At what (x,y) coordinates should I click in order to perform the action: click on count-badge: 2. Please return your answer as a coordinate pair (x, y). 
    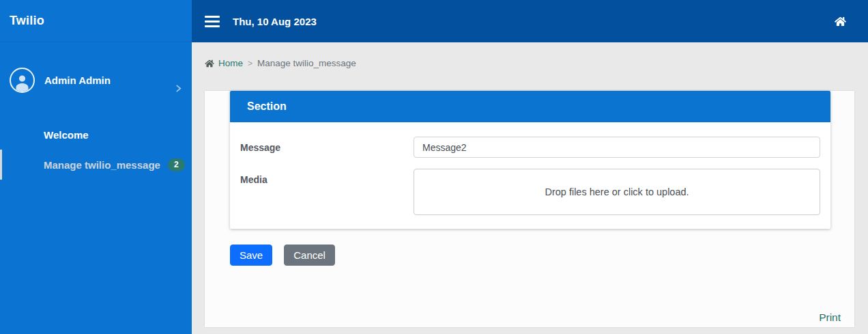
    Looking at the image, I should click on (176, 165).